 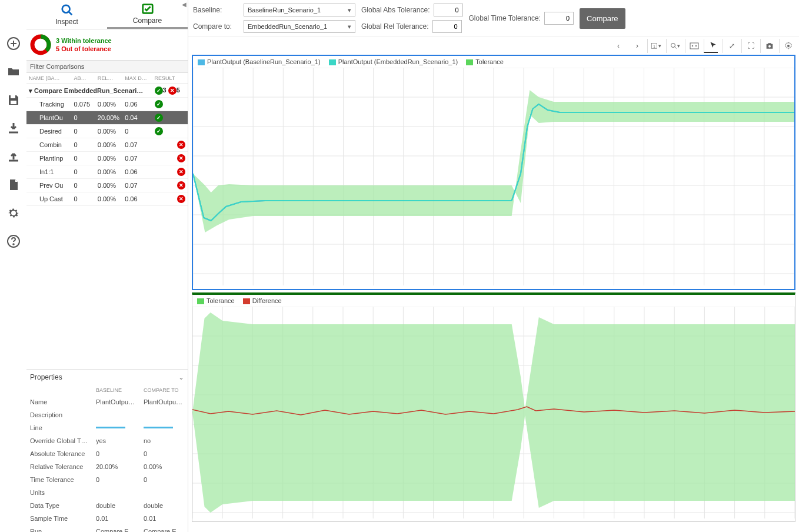 I want to click on properties-panel: Properties ⌄ BASELINECOMPARE TO NamePlan…, so click(x=107, y=451).